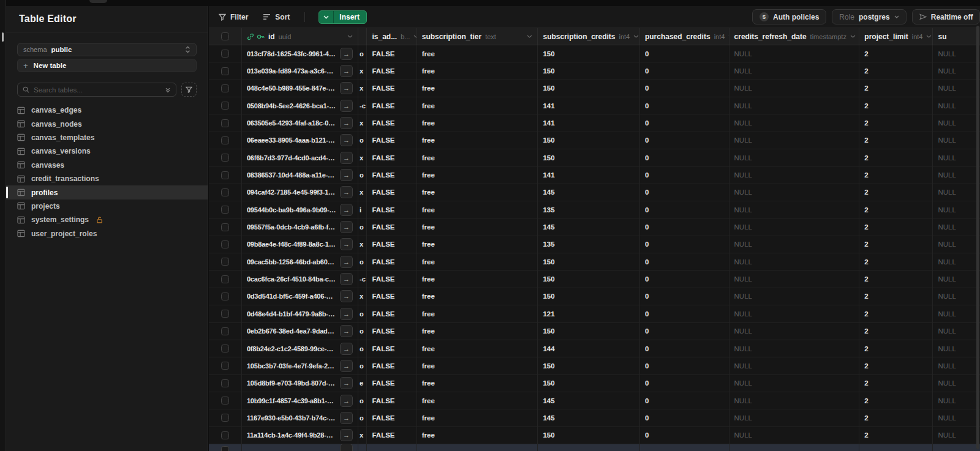 The width and height of the screenshot is (980, 451). Describe the element at coordinates (107, 220) in the screenshot. I see `sidebar-table-item: system_settings` at that location.